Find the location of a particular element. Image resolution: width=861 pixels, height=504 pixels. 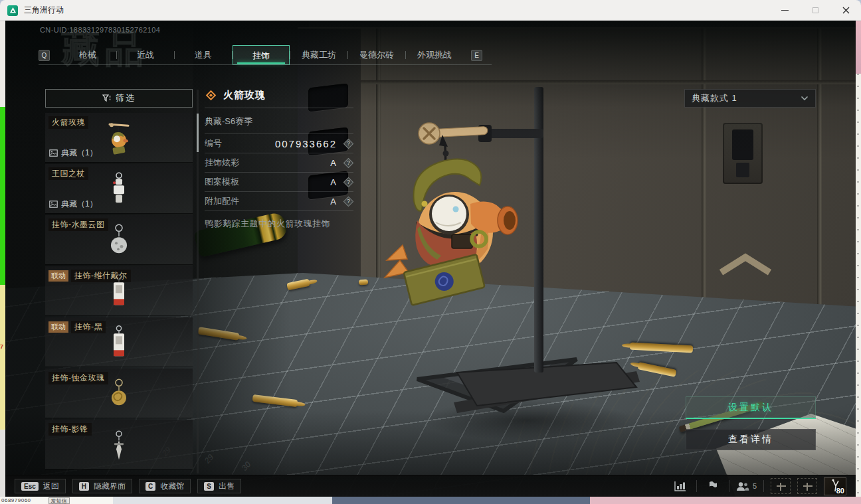

plus-icon is located at coordinates (807, 487).